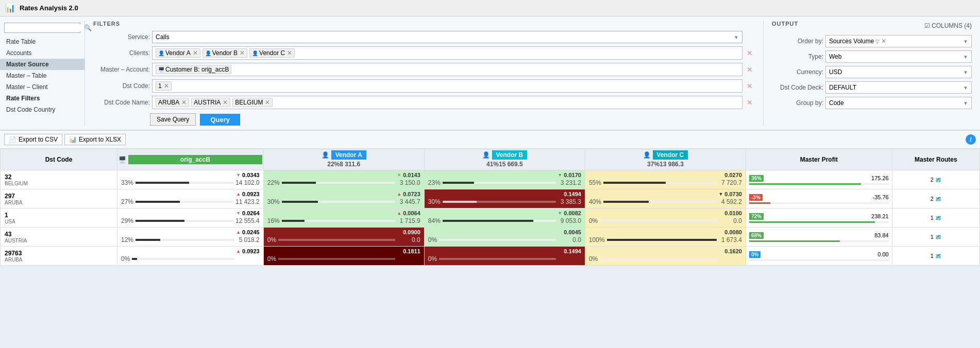  I want to click on remove-belgium: ✕, so click(267, 102).